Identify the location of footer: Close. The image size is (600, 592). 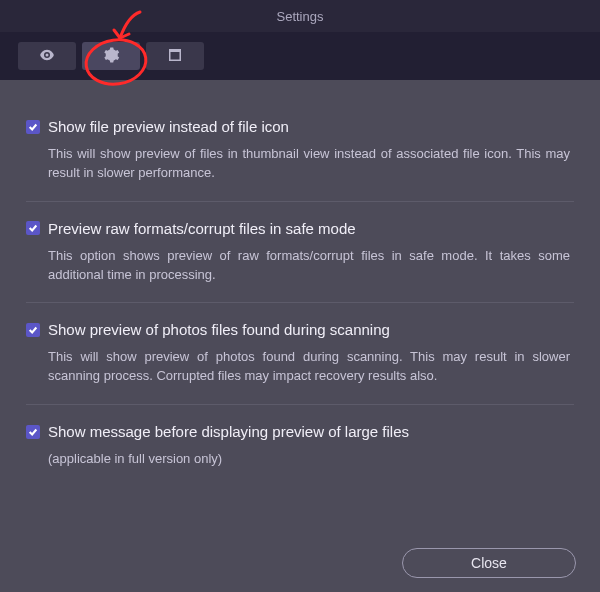
(489, 563).